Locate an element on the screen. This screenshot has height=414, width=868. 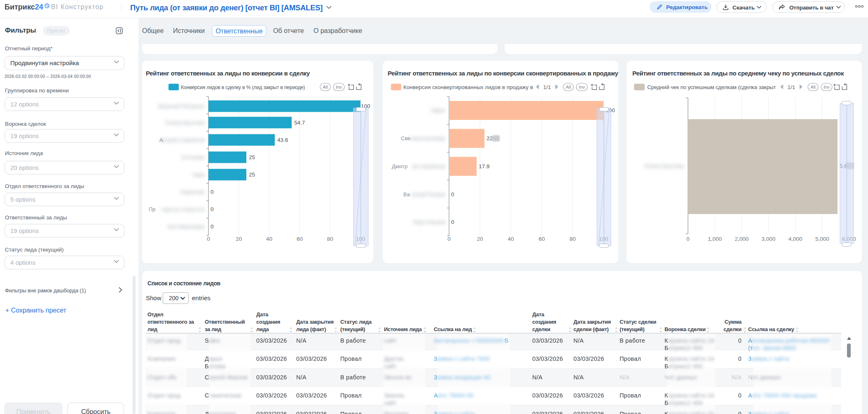
svg-text: 2,000 is located at coordinates (742, 239).